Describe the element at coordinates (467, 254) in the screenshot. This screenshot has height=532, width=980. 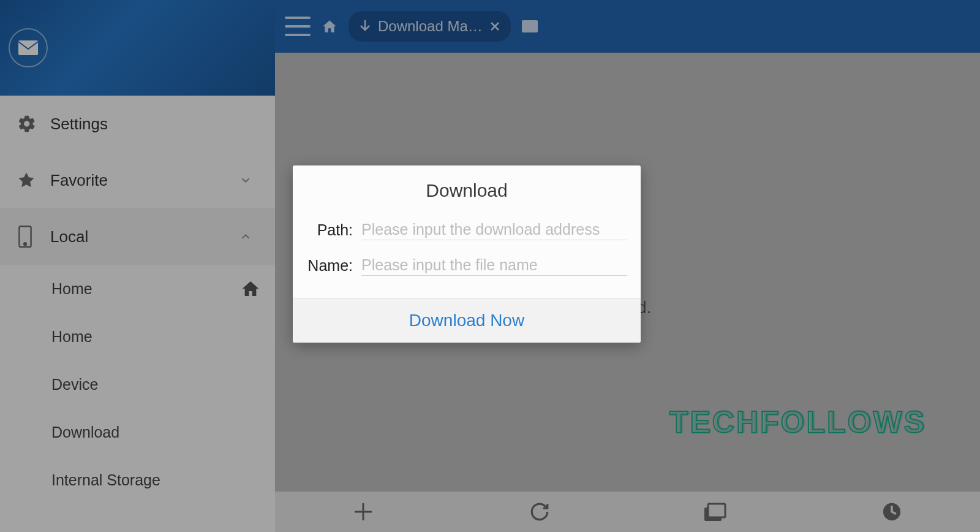
I see `download-modal: Download Path: Name: Download Now` at that location.